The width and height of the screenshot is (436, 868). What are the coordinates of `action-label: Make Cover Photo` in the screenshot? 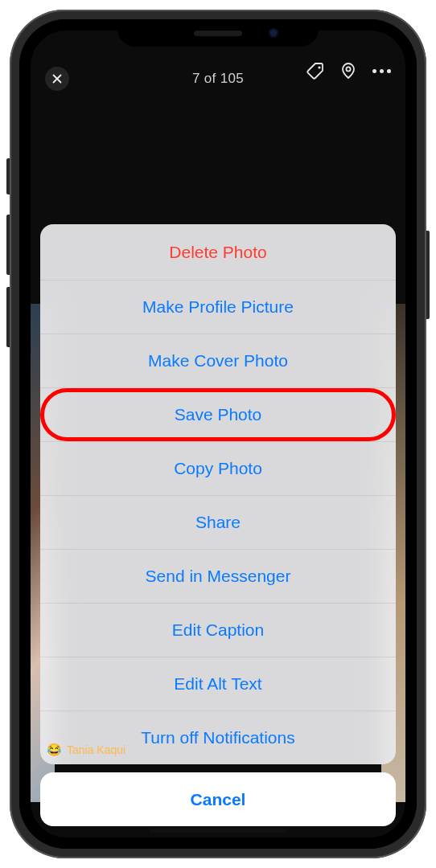 It's located at (218, 361).